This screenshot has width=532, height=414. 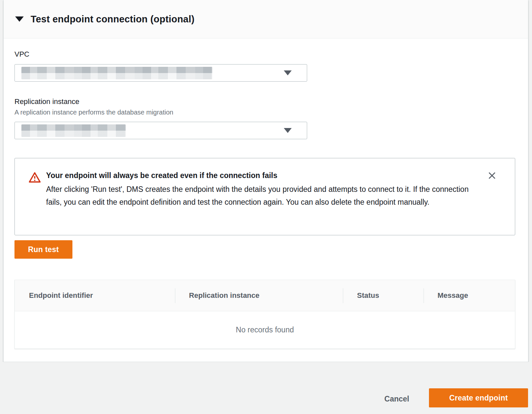 What do you see at coordinates (265, 330) in the screenshot?
I see `table-empty-state: No records found` at bounding box center [265, 330].